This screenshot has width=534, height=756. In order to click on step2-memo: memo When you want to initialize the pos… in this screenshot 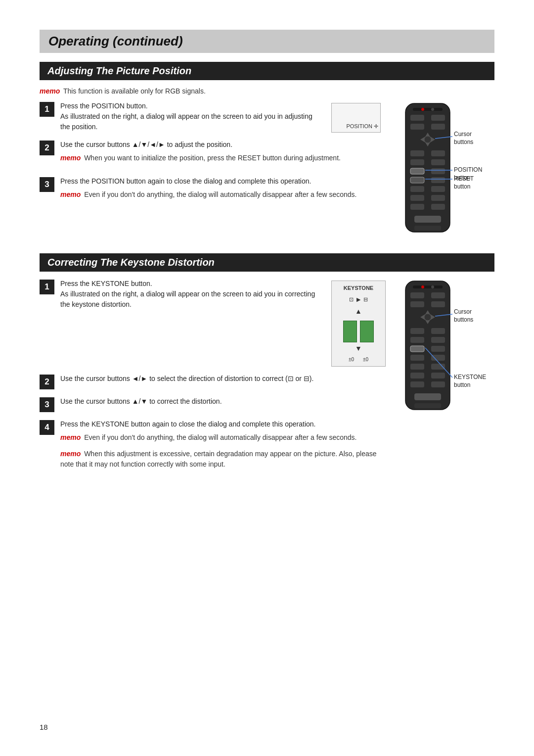, I will do `click(223, 158)`.